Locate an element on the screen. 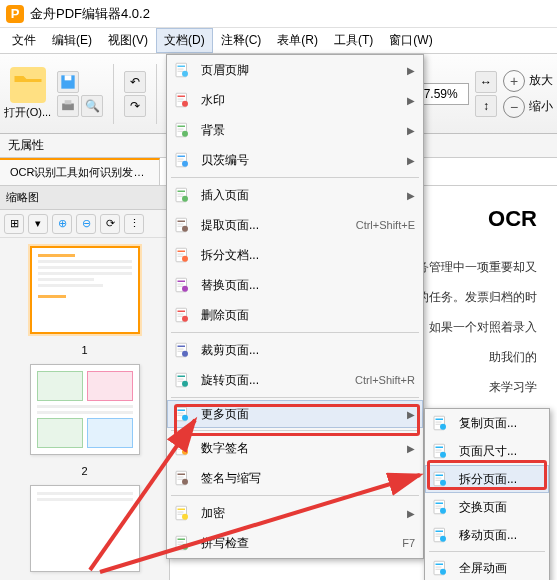  menu-edit: 编辑(E) is located at coordinates (72, 40).